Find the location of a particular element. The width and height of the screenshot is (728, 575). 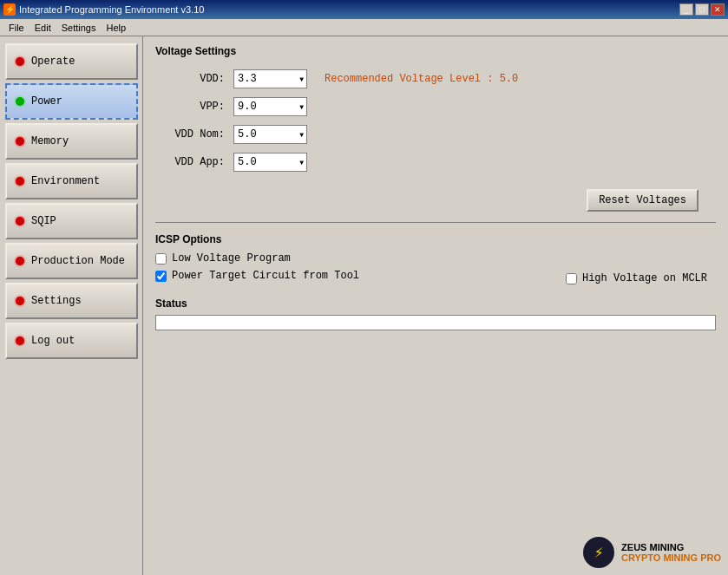

menu-file: File is located at coordinates (16, 28).